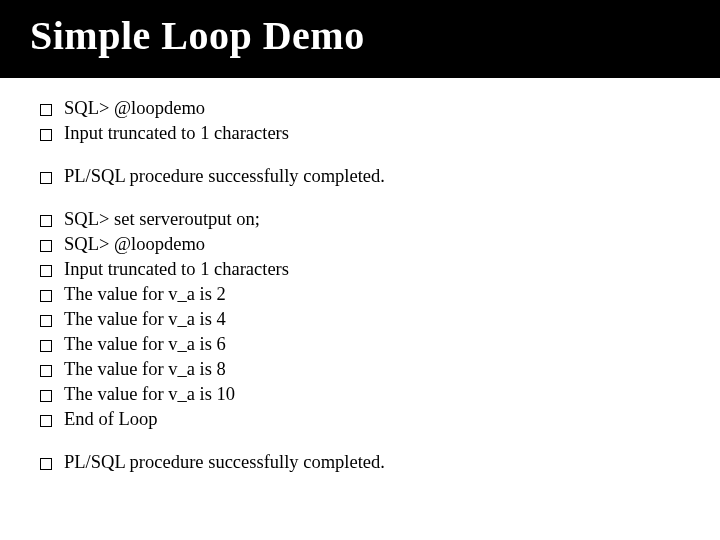  Describe the element at coordinates (372, 320) in the screenshot. I see `bullet-text: The value for v_a is 4` at that location.